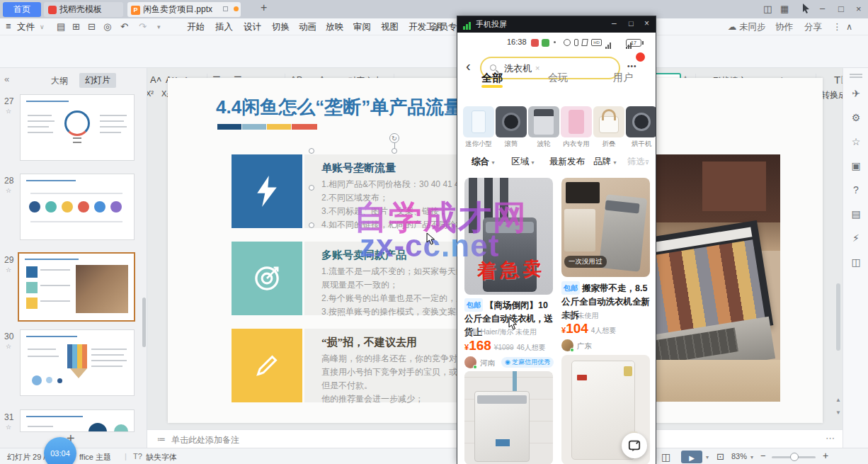 Image resolution: width=868 pixels, height=464 pixels. I want to click on menu-slideshow: 放映, so click(334, 27).